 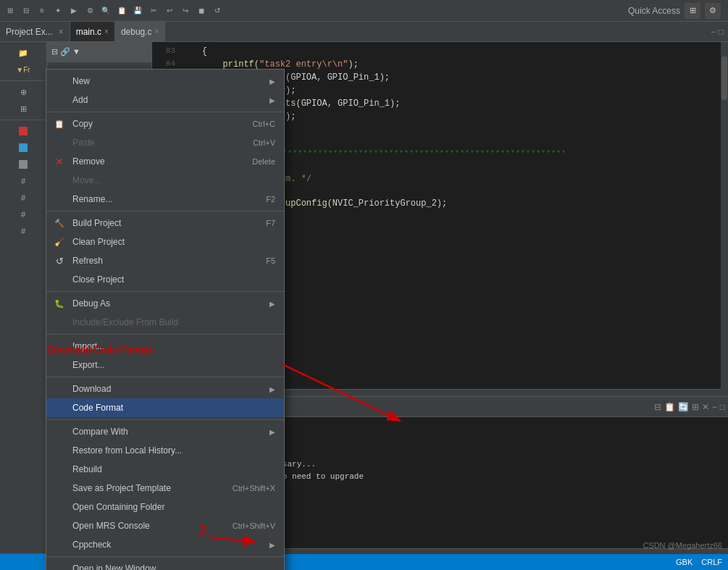 I want to click on menu-item-clean: 🧹 Clean Project, so click(x=165, y=242).